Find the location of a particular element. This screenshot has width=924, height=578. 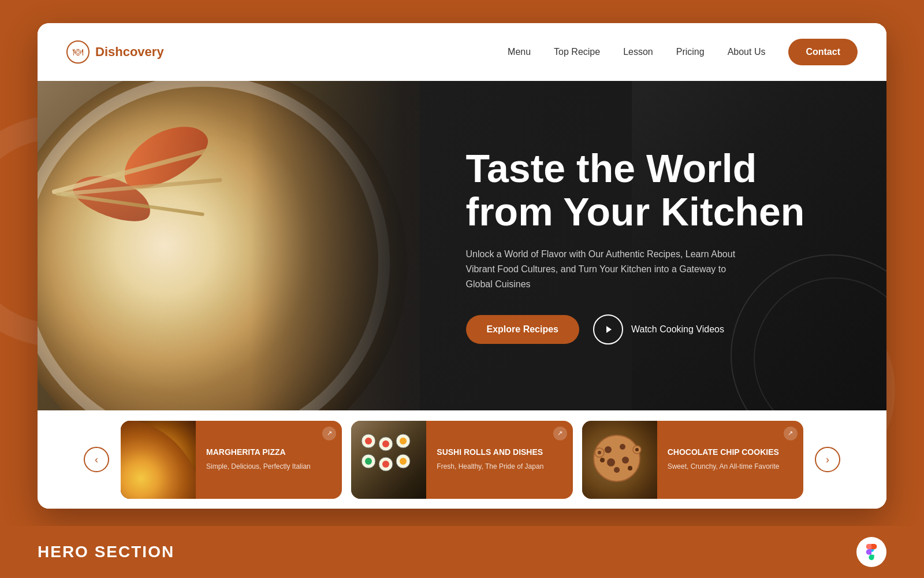

play-icon is located at coordinates (608, 329).